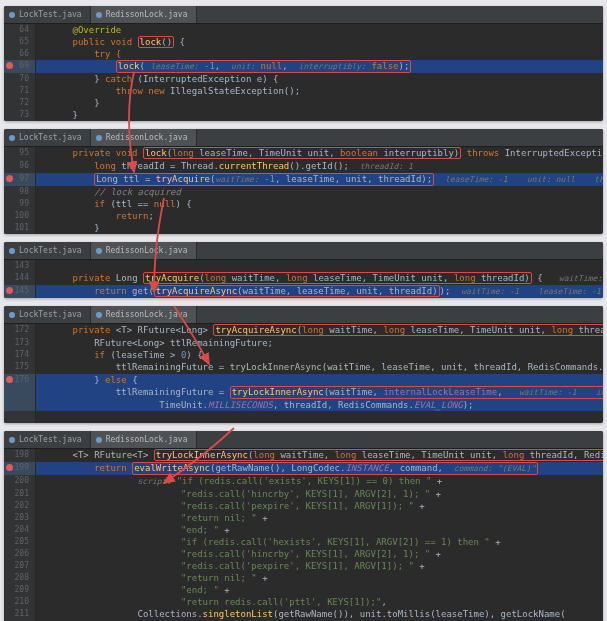 Image resolution: width=607 pixels, height=621 pixels. I want to click on code-line: 98 // lock acquired, so click(304, 192).